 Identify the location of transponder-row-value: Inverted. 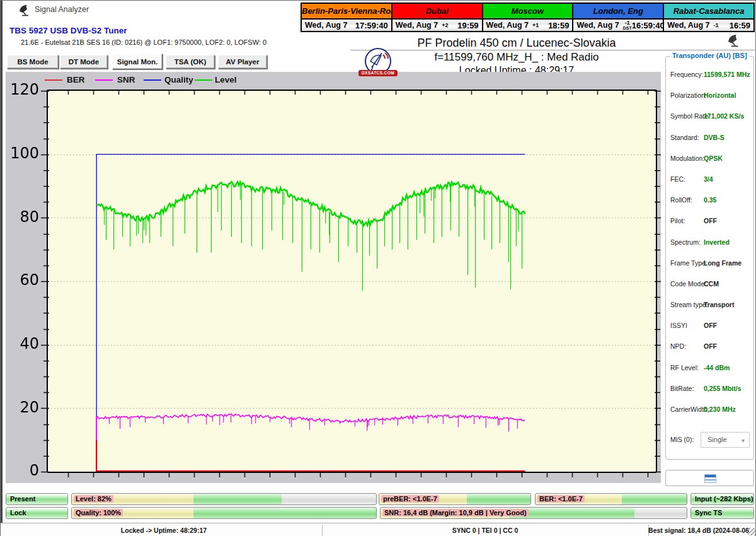
(717, 242).